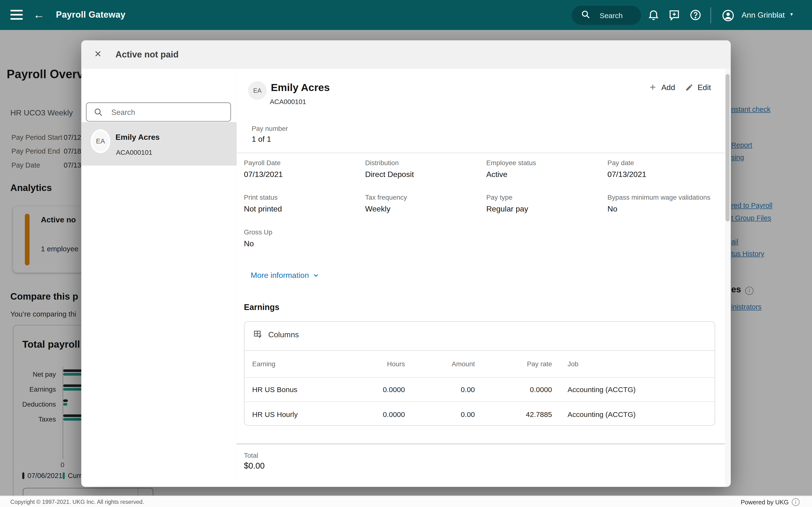 This screenshot has height=507, width=812. I want to click on powered-by: Powered by UKG i, so click(770, 502).